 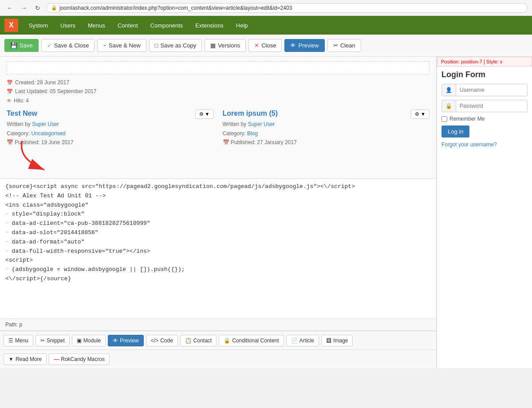 I want to click on source-line-4: → style="display:block", so click(x=218, y=215).